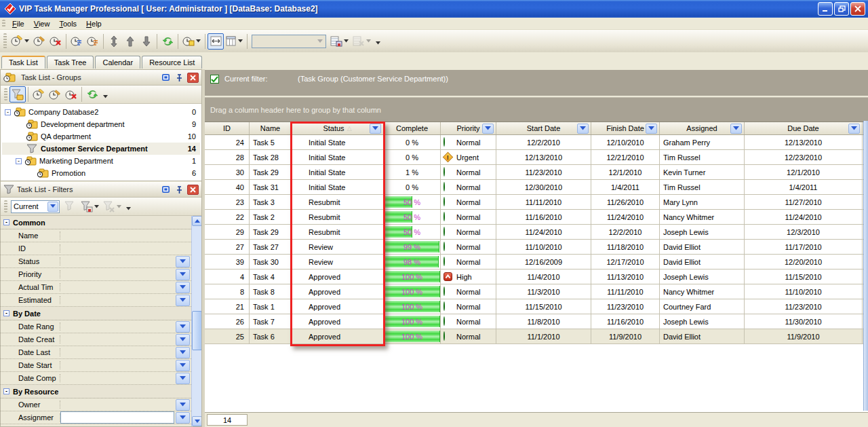 Image resolution: width=868 pixels, height=427 pixels. I want to click on table-row: 39Task 30Review98 %Normal12/16/200912/17…, so click(536, 262).